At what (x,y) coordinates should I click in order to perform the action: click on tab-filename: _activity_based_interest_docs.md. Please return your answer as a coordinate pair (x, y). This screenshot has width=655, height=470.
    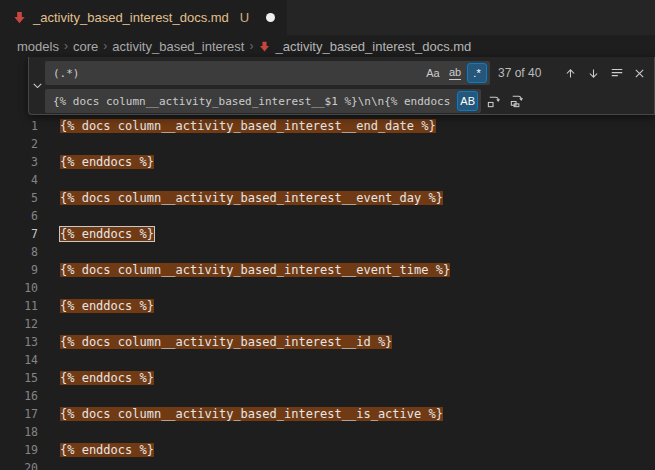
    Looking at the image, I should click on (131, 18).